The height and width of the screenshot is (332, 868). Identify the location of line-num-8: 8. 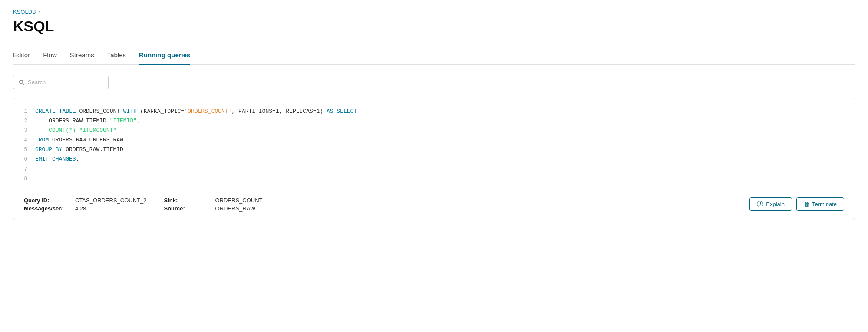
(24, 179).